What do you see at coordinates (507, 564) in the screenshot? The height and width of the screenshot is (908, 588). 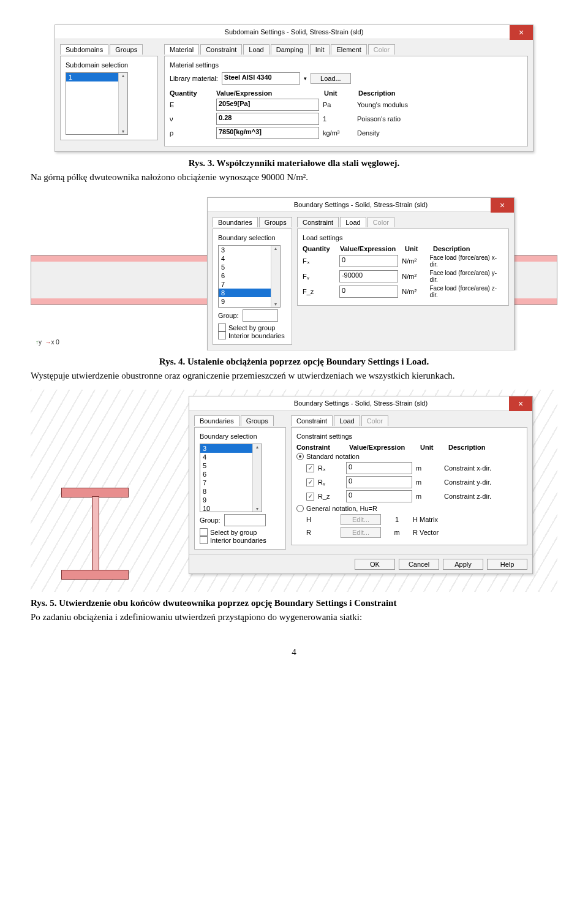 I see `help-button: Help` at bounding box center [507, 564].